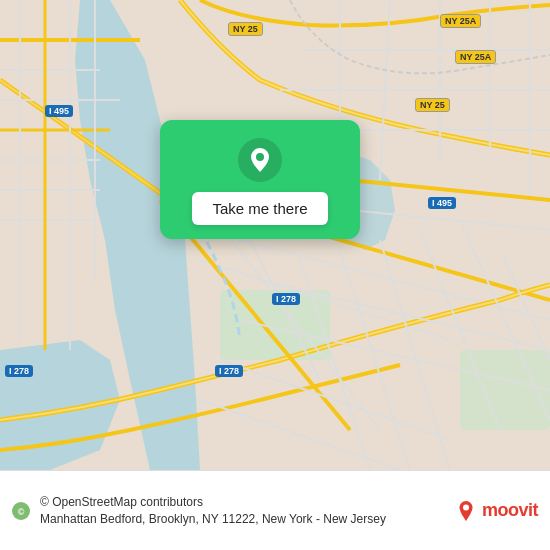 This screenshot has height=550, width=550. What do you see at coordinates (21, 511) in the screenshot?
I see `openstreetmap-logo: ©` at bounding box center [21, 511].